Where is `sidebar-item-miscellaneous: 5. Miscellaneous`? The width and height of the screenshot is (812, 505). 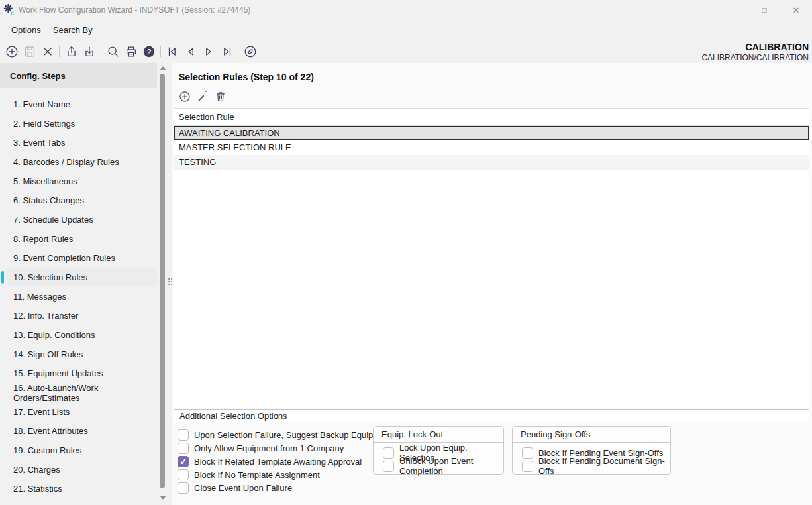
sidebar-item-miscellaneous: 5. Miscellaneous is located at coordinates (82, 182).